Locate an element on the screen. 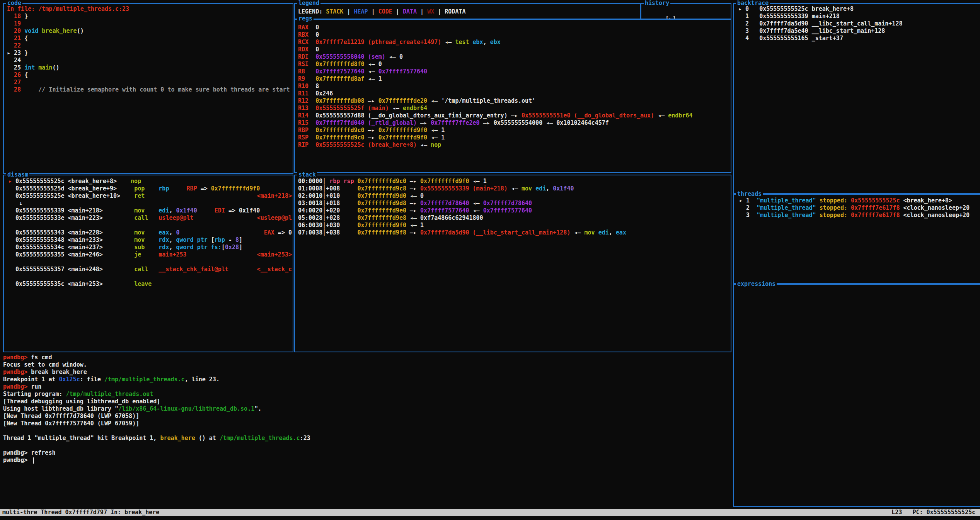 The width and height of the screenshot is (980, 520). stack-line: 04:0020│+020 0x7fffffffd9e0 —▸ 0x7ffff75… is located at coordinates (514, 211).